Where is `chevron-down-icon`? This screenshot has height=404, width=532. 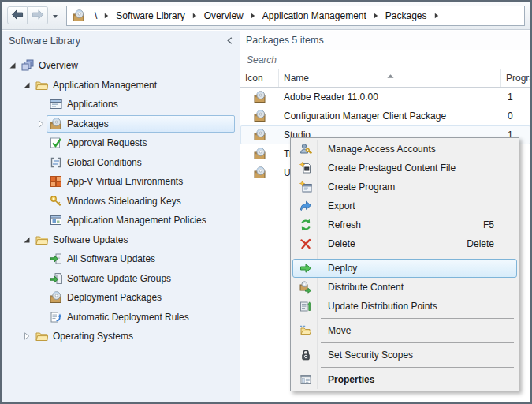 chevron-down-icon is located at coordinates (55, 16).